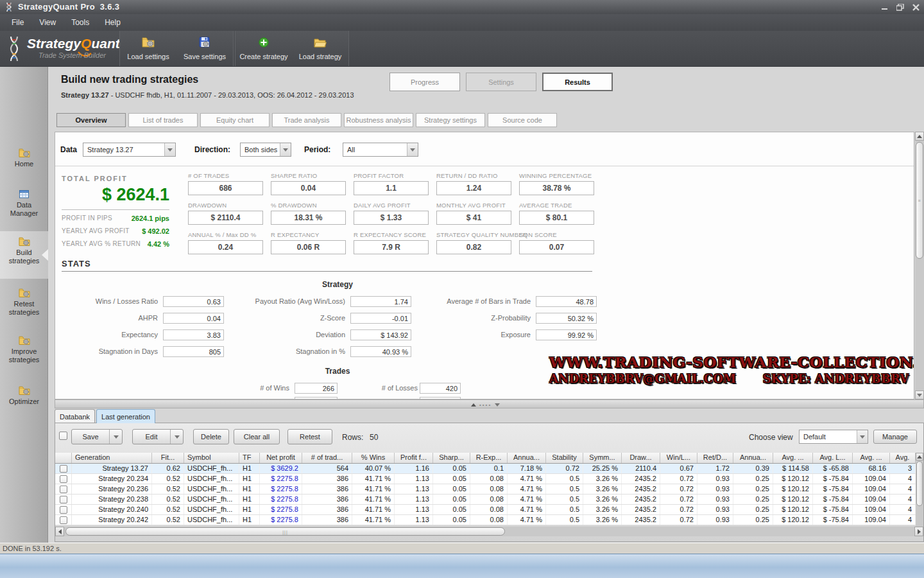  I want to click on restore-button, so click(900, 7).